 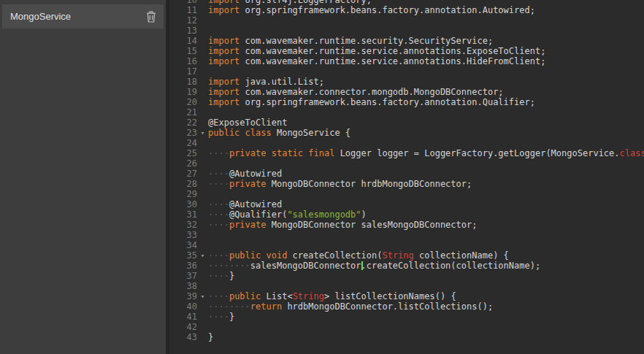 I want to click on code-row: 26, so click(x=407, y=163).